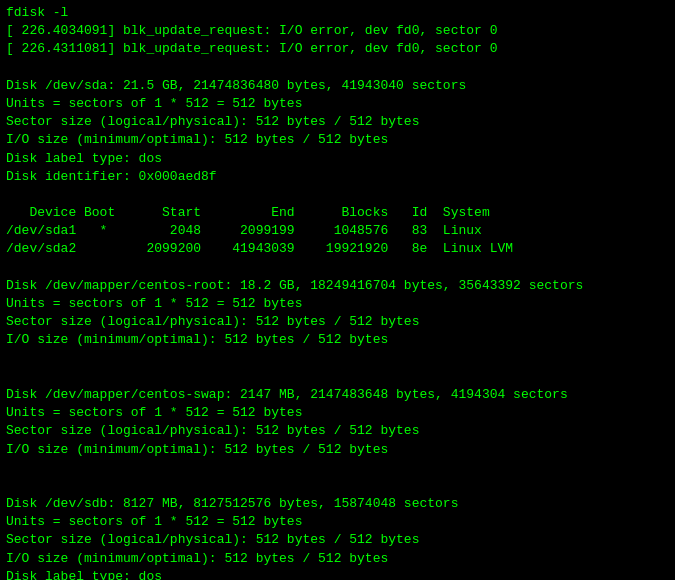 The image size is (675, 580). What do you see at coordinates (338, 213) in the screenshot?
I see `terminal-line: Device Boot Start End Blocks Id System` at bounding box center [338, 213].